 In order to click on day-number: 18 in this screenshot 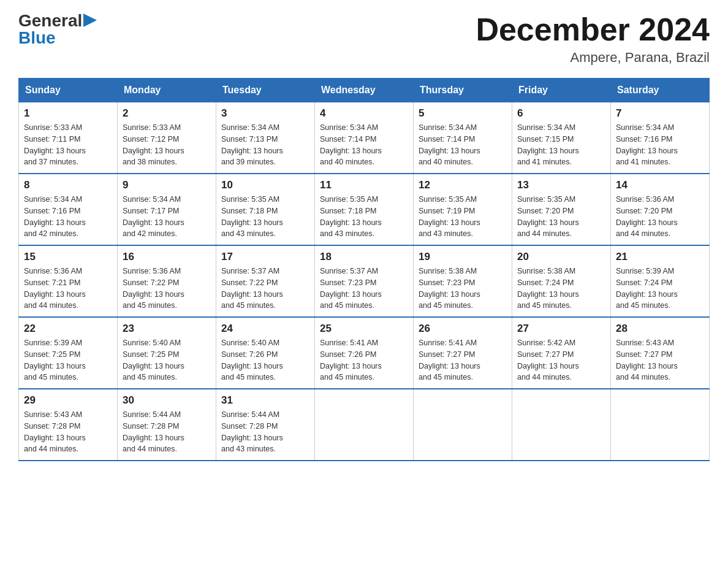, I will do `click(364, 257)`.